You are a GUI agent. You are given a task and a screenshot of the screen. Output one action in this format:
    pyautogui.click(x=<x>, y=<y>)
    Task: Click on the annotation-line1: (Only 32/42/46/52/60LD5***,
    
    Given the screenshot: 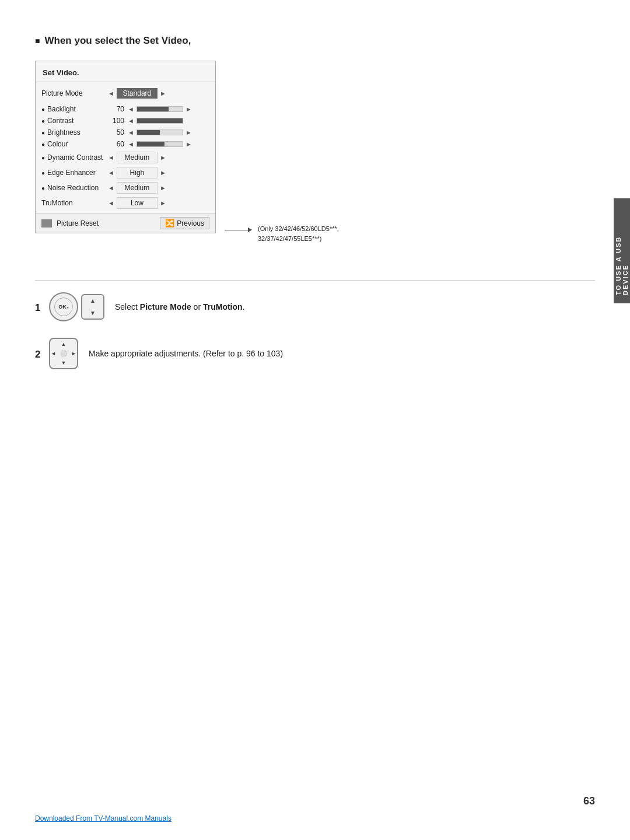 What is the action you would take?
    pyautogui.click(x=299, y=229)
    